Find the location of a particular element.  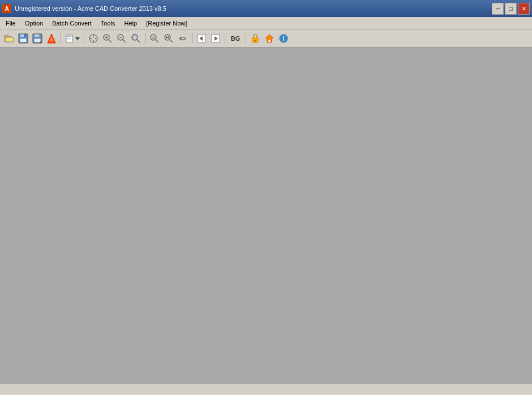

sep3 is located at coordinates (145, 38).